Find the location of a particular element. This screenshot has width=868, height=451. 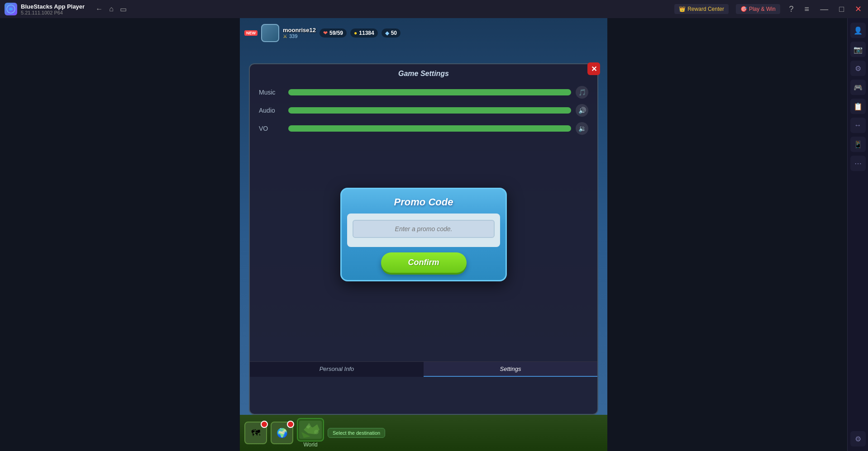

sidebar-icon-camera: 📷 is located at coordinates (858, 49).